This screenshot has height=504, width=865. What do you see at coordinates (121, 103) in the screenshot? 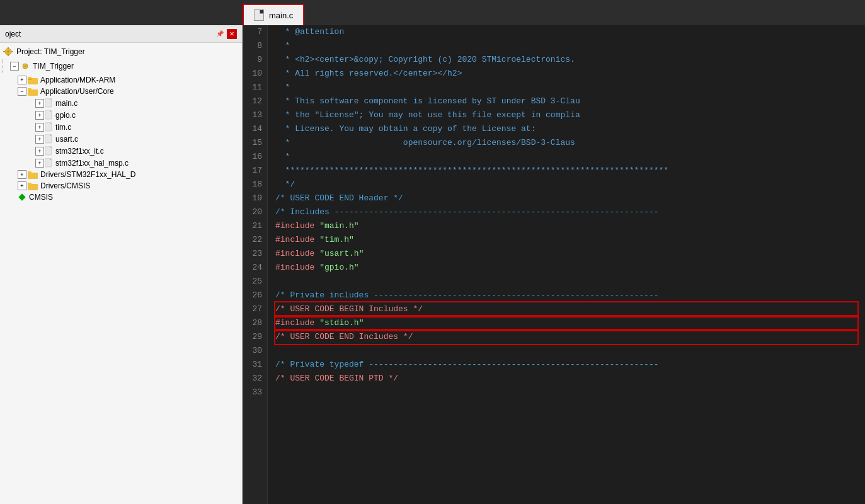
I see `tree-main-c: + main.c` at bounding box center [121, 103].